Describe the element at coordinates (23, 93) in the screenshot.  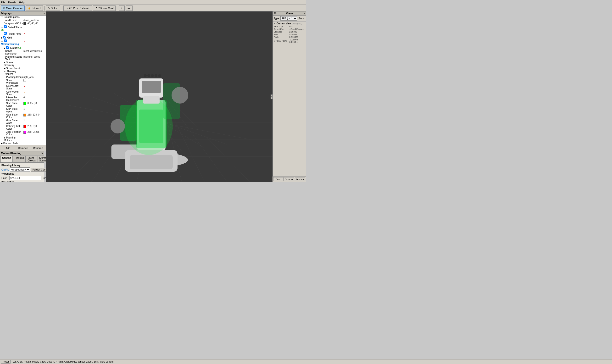
I see `tree-item-query-goal: Query Goal State ✓` at that location.